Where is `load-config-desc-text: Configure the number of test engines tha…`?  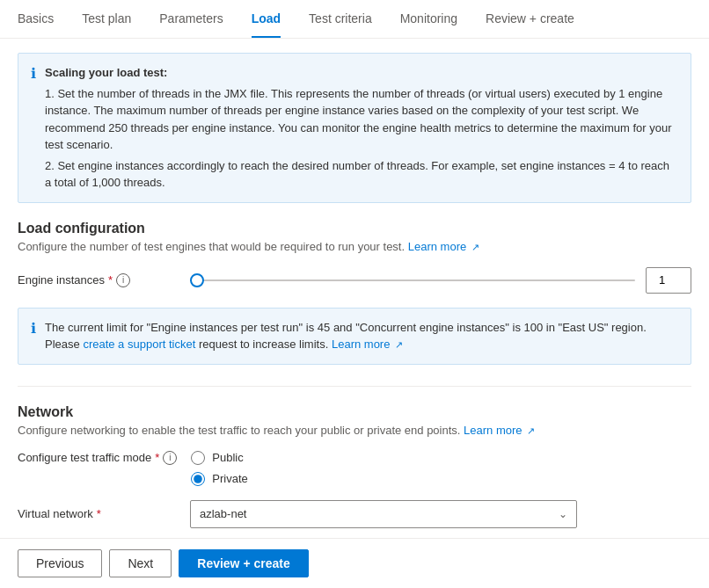 load-config-desc-text: Configure the number of test engines tha… is located at coordinates (211, 246).